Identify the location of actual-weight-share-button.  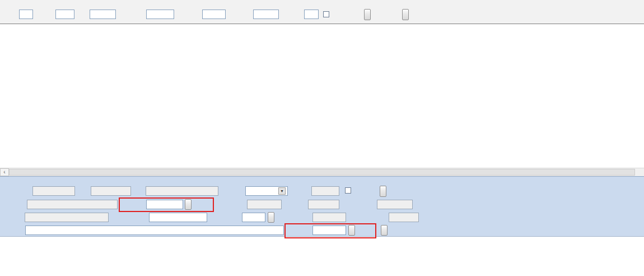
(352, 230).